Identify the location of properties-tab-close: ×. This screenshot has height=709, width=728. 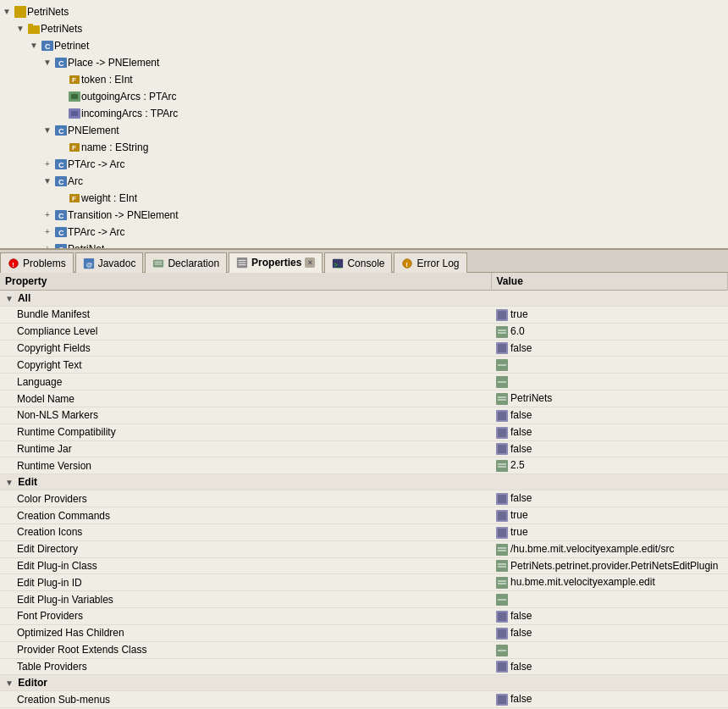
(310, 263).